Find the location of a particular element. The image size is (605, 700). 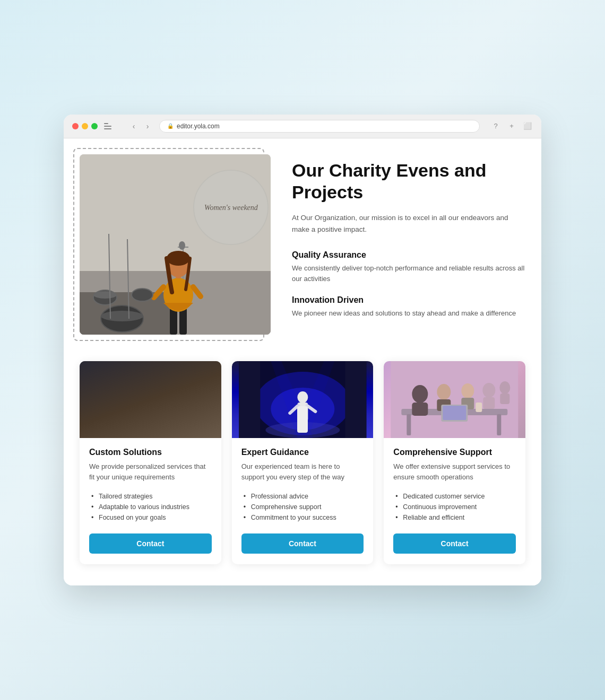

traffic-lights is located at coordinates (85, 126).